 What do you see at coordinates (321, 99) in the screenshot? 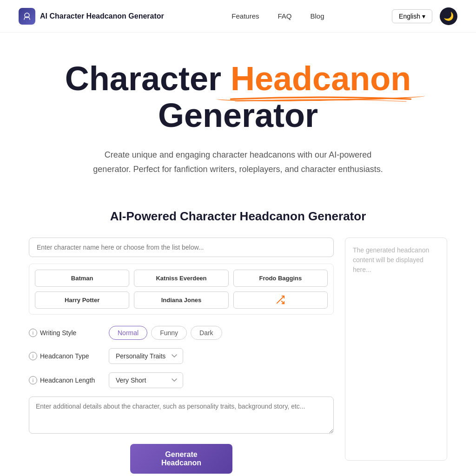
I see `underline-decoration` at bounding box center [321, 99].